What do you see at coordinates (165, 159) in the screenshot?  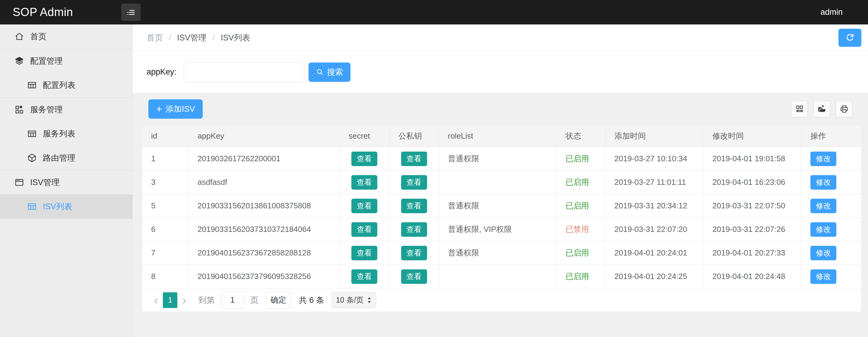 I see `cell-id: 1` at bounding box center [165, 159].